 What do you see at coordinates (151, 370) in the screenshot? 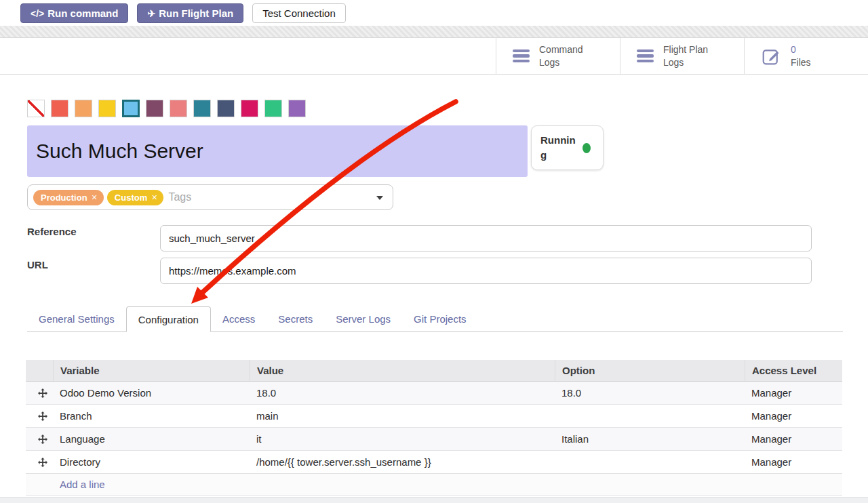
I see `column-header-variable: Variable` at bounding box center [151, 370].